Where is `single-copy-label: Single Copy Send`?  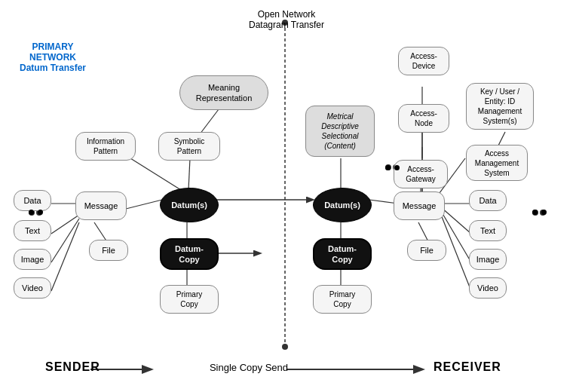
single-copy-label: Single Copy Send is located at coordinates (249, 368).